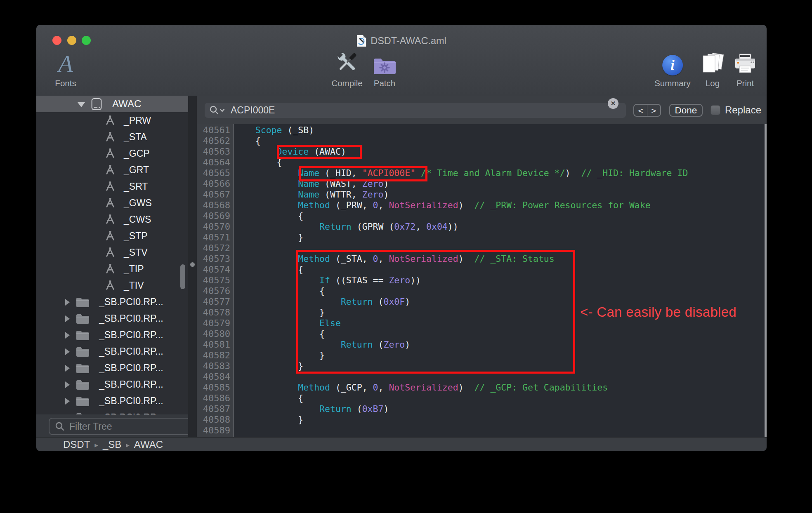 The height and width of the screenshot is (513, 812). What do you see at coordinates (134, 269) in the screenshot?
I see `tree-item-label: _TIP` at bounding box center [134, 269].